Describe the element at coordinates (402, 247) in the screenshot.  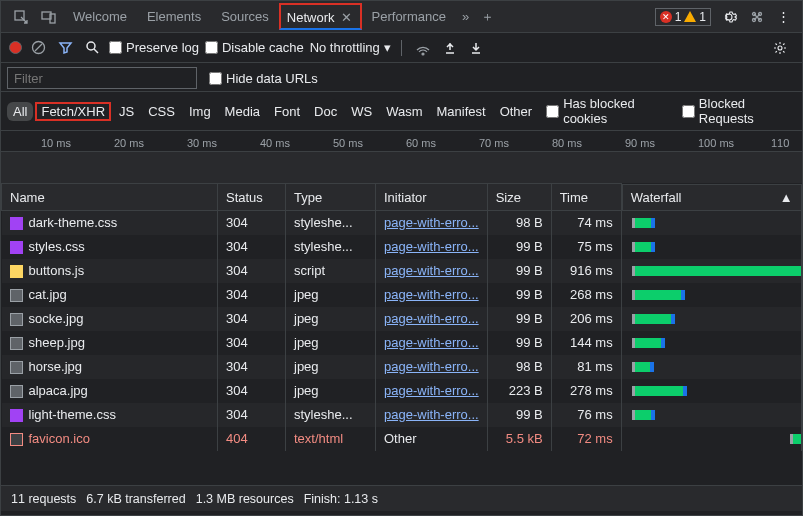
I see `request-row: styles.css304styleshe...page-with-erro..…` at that location.